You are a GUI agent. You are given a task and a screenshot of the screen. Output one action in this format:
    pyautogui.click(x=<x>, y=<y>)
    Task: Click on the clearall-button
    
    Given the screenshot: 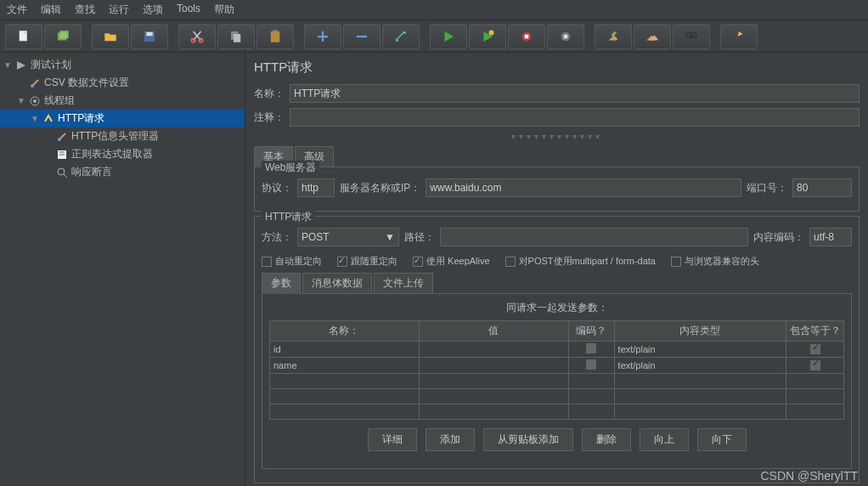 What is the action you would take?
    pyautogui.click(x=652, y=37)
    